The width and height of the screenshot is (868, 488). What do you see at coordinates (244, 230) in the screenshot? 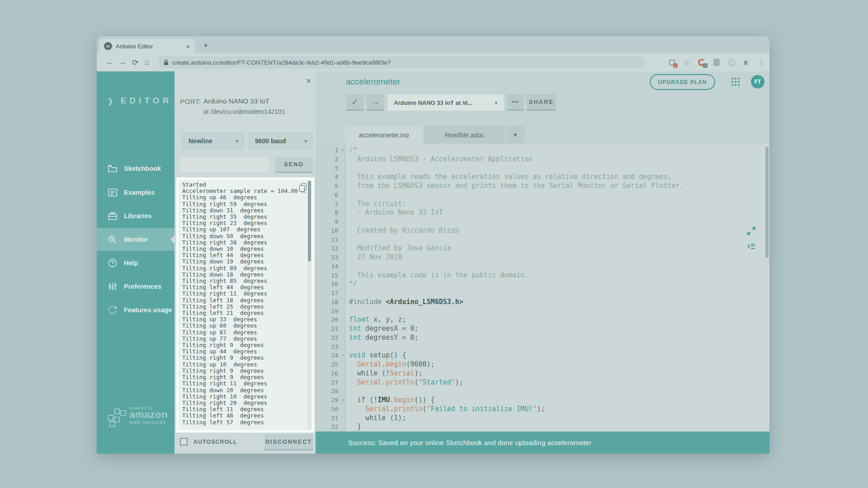
I see `log-line: Tilting up 107 degrees` at bounding box center [244, 230].